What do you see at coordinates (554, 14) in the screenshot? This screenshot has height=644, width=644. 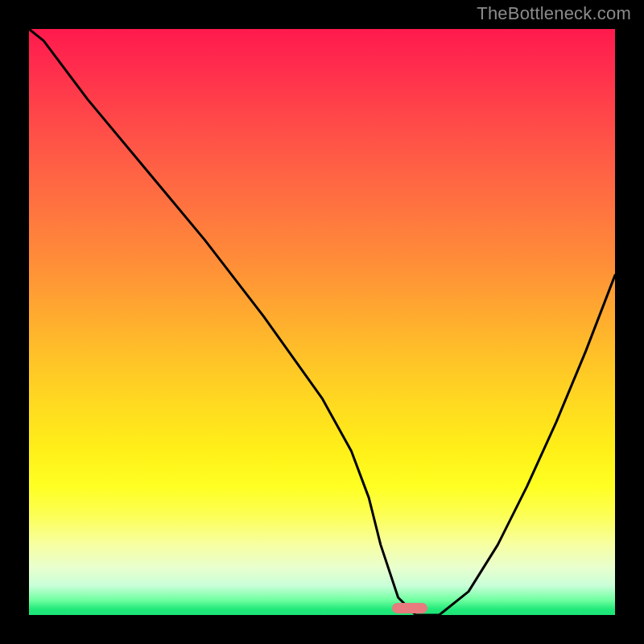 I see `watermark: TheBottleneck.com` at bounding box center [554, 14].